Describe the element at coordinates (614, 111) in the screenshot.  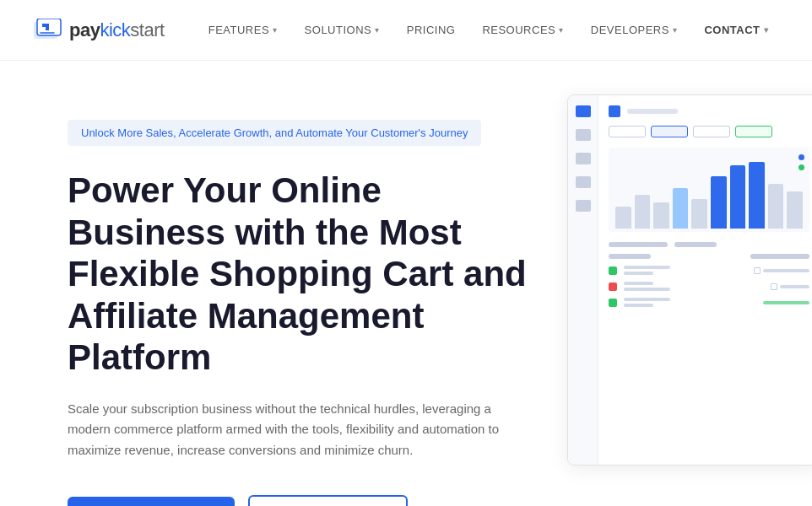
I see `dashboard-logo-icon` at that location.